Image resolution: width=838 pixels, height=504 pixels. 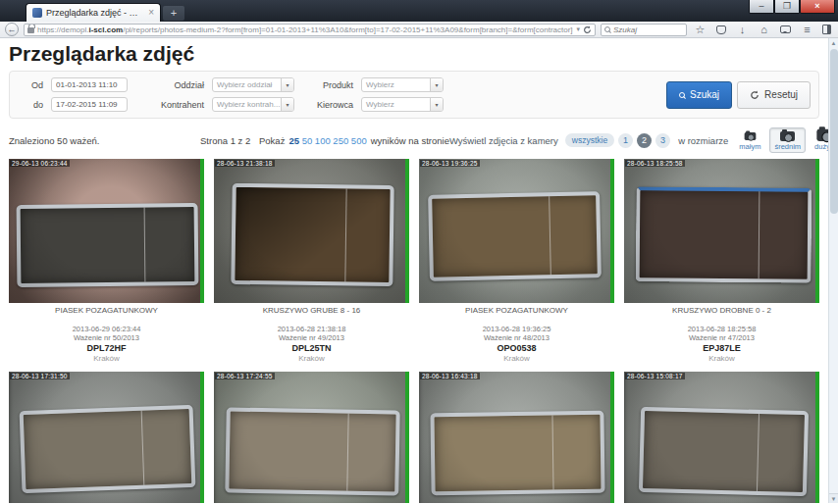 I want to click on size-option-średnim: średnim, so click(x=787, y=140).